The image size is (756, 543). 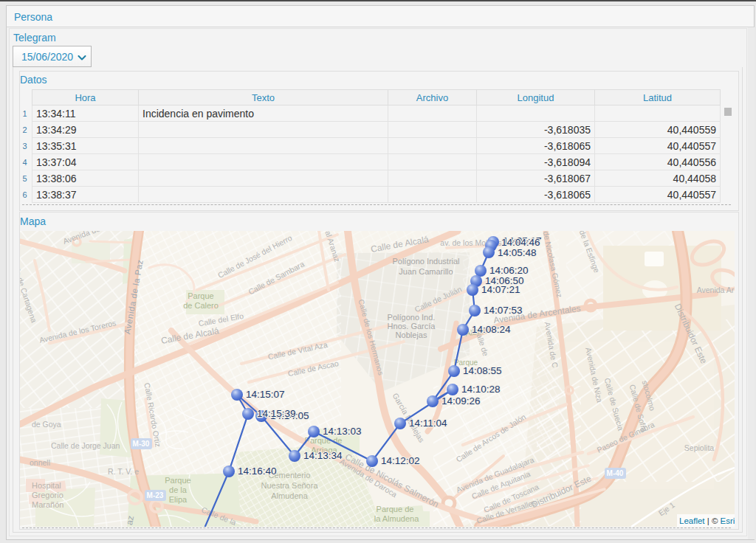 I want to click on svg-text: 14:07:21, so click(x=501, y=289).